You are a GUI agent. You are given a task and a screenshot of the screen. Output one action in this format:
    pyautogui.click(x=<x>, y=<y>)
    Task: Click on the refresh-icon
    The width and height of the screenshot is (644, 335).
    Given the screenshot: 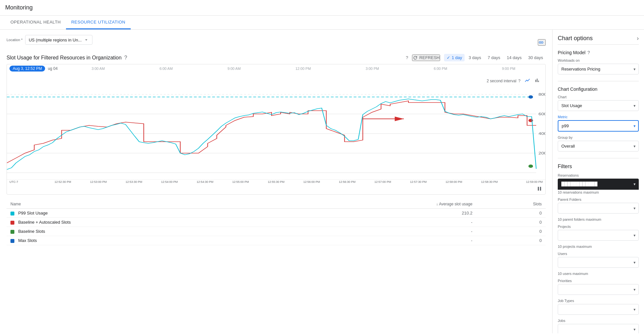 What is the action you would take?
    pyautogui.click(x=415, y=58)
    